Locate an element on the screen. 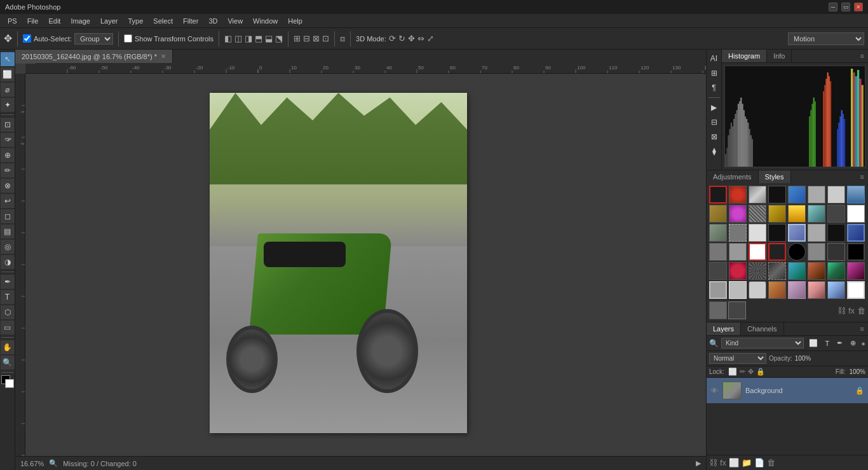 This screenshot has width=868, height=470. 3d-orbit-icon: ⟳ is located at coordinates (393, 38).